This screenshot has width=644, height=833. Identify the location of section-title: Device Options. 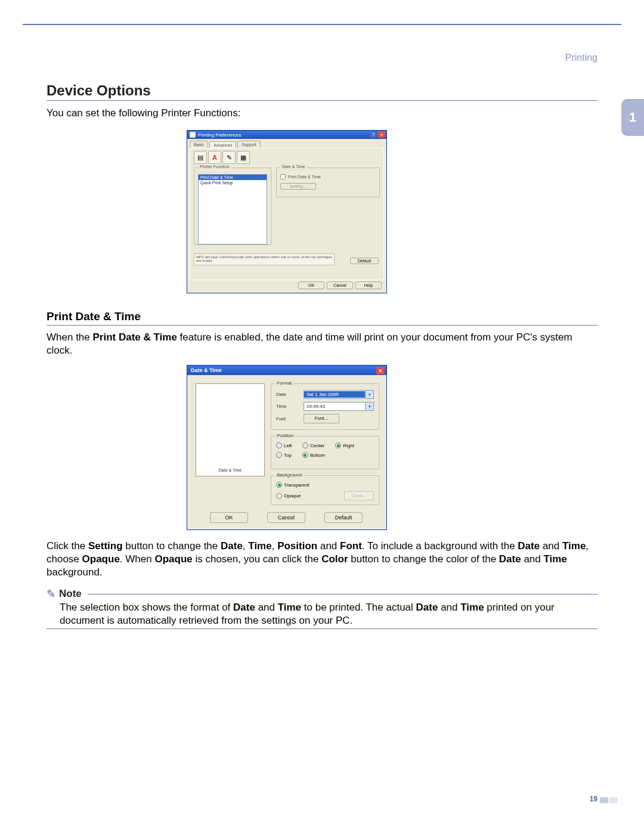
(99, 91).